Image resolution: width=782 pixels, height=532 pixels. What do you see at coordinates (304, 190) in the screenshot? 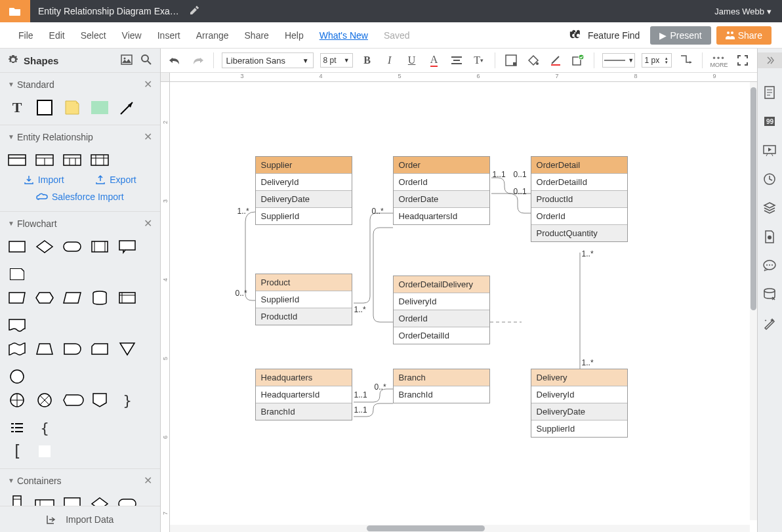
I see `entity-supplier: Supplier DeliveryId DeliveryDate Supplie…` at bounding box center [304, 190].